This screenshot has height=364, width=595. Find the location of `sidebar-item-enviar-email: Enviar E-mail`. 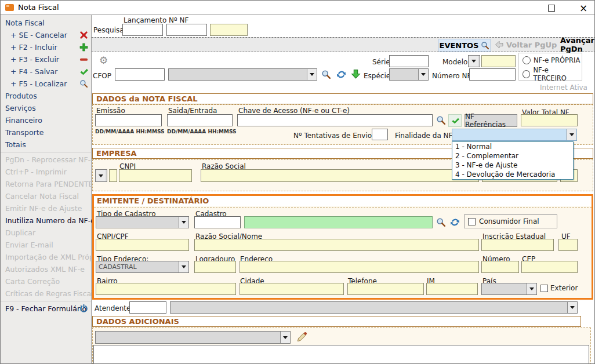

sidebar-item-enviar-email: Enviar E-mail is located at coordinates (46, 245).